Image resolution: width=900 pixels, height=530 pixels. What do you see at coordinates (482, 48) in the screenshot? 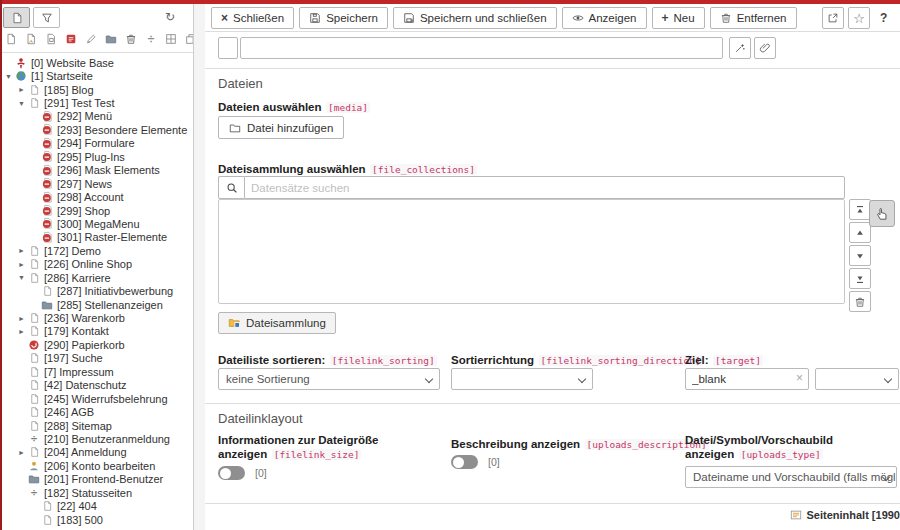
I see `header-input` at bounding box center [482, 48].